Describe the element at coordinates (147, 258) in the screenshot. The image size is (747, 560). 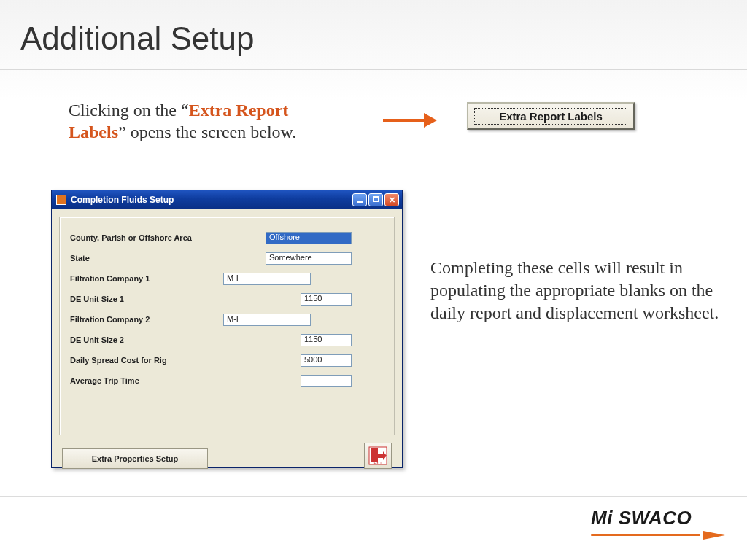
I see `state-label: State` at that location.